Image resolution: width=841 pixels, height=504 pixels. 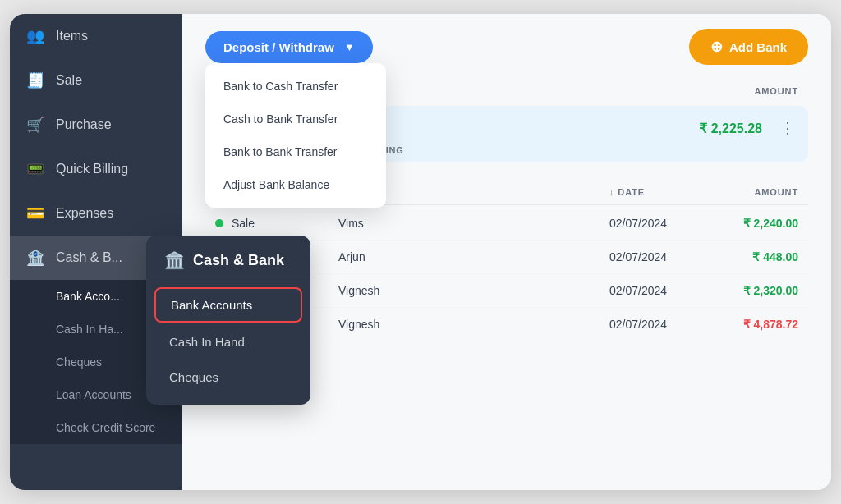 What do you see at coordinates (757, 324) in the screenshot?
I see `tx-amount: ₹ 4,878.72` at bounding box center [757, 324].